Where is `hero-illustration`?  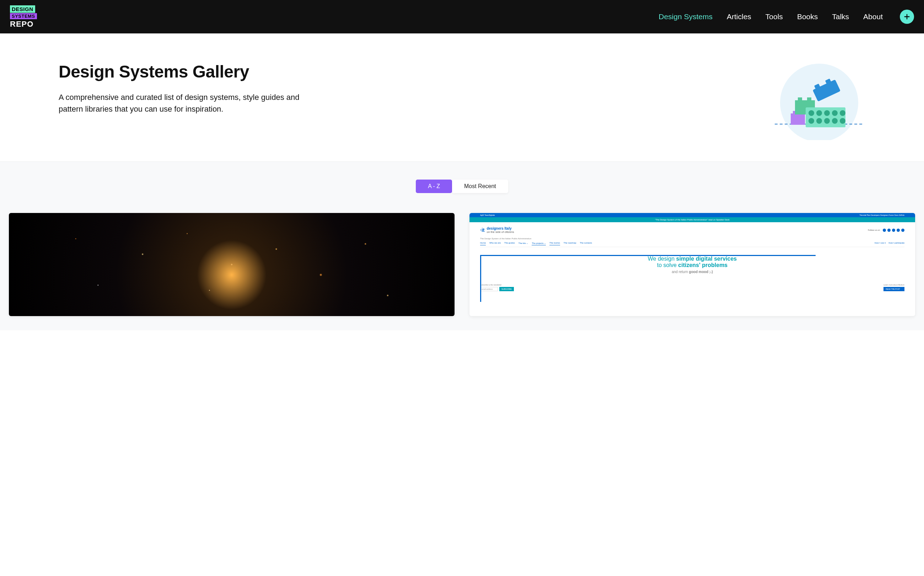
hero-illustration is located at coordinates (819, 101).